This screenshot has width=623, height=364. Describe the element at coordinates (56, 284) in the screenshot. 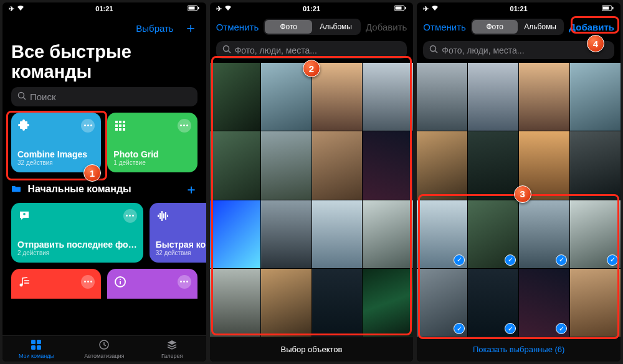

I see `shortcut-card: Музыкальная` at that location.